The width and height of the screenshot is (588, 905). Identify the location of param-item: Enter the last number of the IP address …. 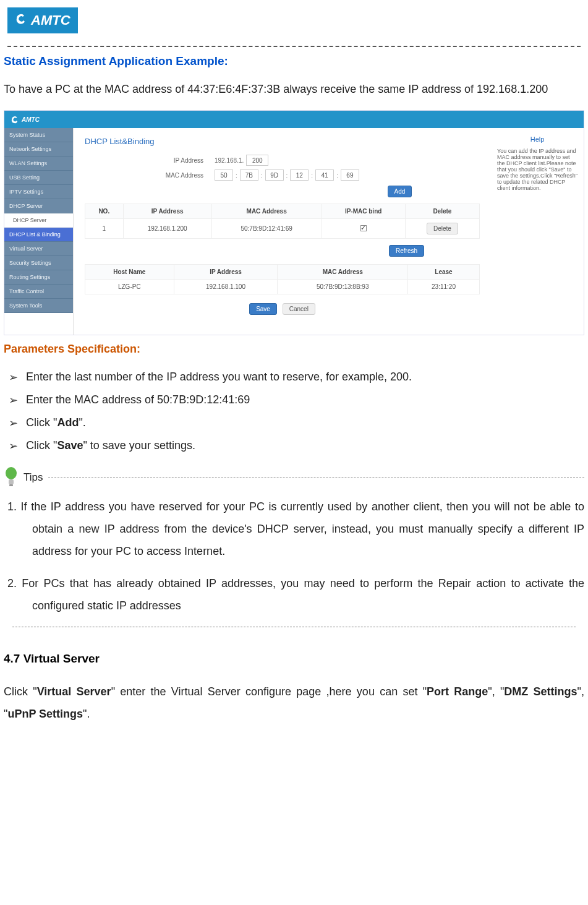
(294, 377).